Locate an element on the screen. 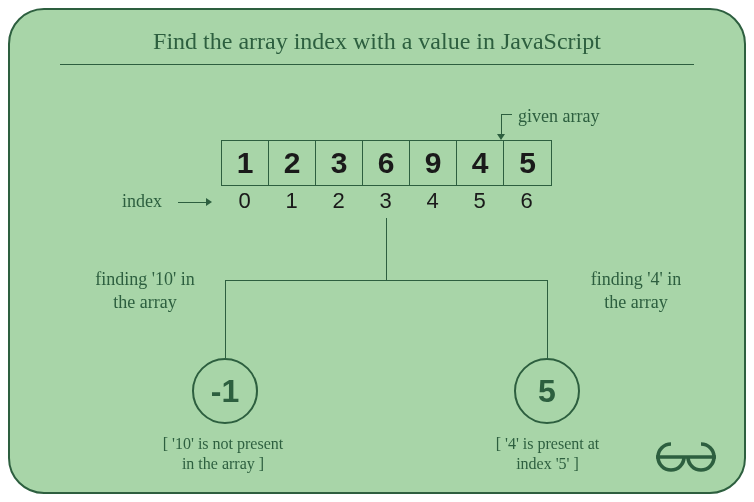  index-cell: 0 is located at coordinates (244, 201).